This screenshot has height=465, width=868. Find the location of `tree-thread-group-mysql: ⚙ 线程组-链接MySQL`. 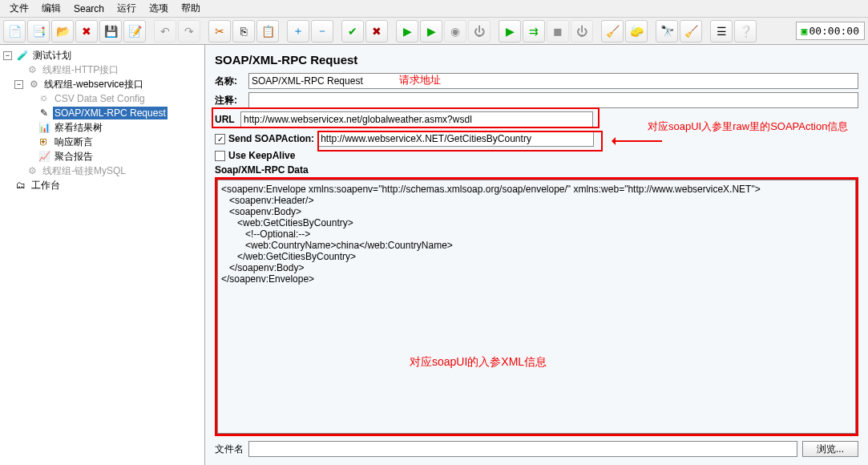

tree-thread-group-mysql: ⚙ 线程组-链接MySQL is located at coordinates (103, 171).